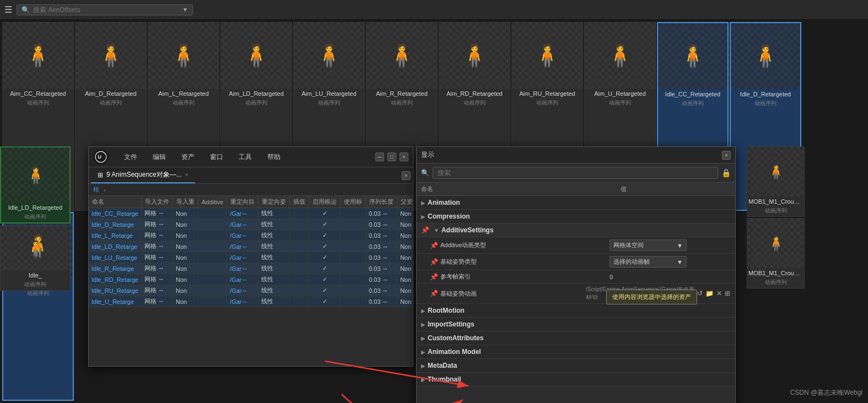 This screenshot has width=868, height=403. What do you see at coordinates (251, 225) in the screenshot?
I see `table-row: Idle_D_Retarge 网格 ↔ Non /Gar↔ 线性 ✓ 0.03 …` at bounding box center [251, 225].